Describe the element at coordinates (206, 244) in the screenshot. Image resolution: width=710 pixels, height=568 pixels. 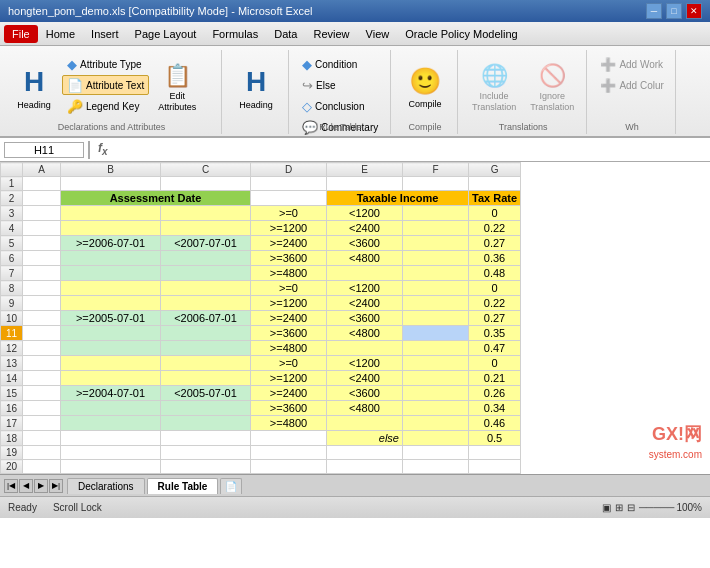
I see `cell-c5: <2007-07-01` at that location.